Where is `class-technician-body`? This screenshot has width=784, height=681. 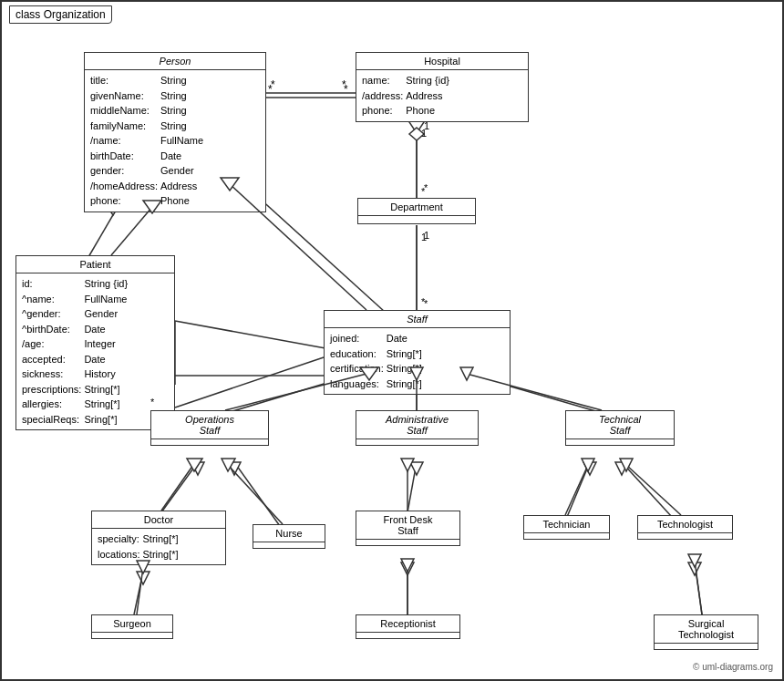 class-technician-body is located at coordinates (567, 536).